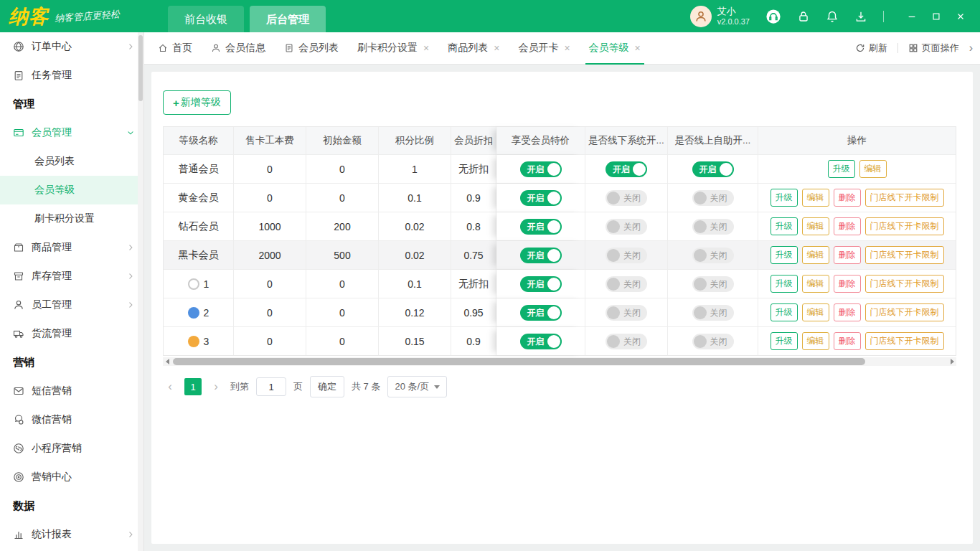 The width and height of the screenshot is (980, 551). I want to click on sidebar-item-wechat-marketing: 微信营销, so click(72, 420).